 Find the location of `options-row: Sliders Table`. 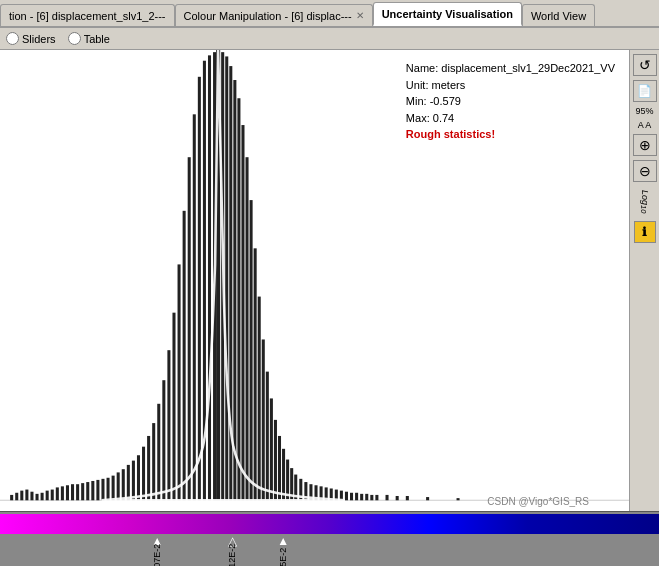

options-row: Sliders Table is located at coordinates (330, 39).